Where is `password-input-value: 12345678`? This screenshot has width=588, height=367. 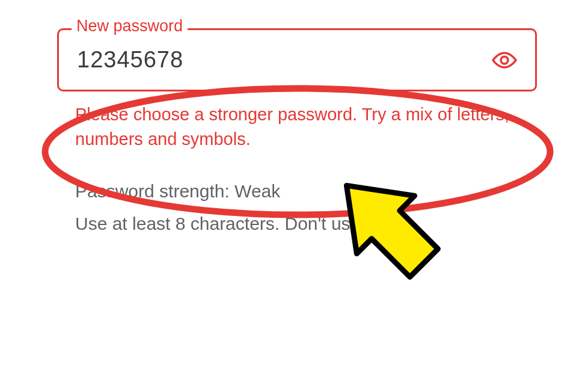
password-input-value: 12345678 is located at coordinates (285, 60).